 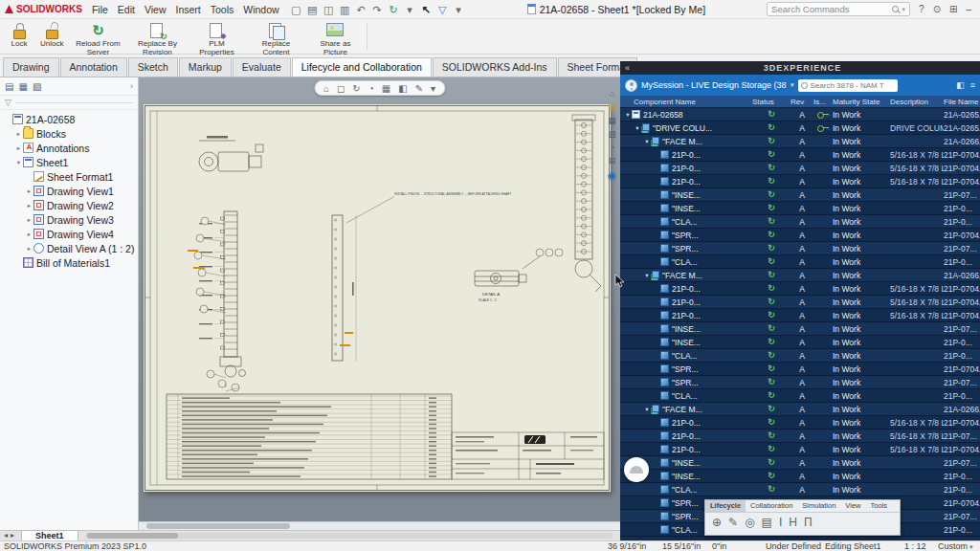 What do you see at coordinates (19, 163) in the screenshot?
I see `tree-expand-icon: ▾` at bounding box center [19, 163].